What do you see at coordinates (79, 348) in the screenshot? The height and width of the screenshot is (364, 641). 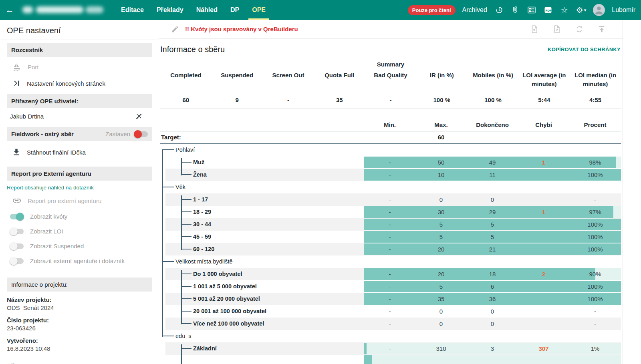 I see `field-value: 16.8.2023 10:48` at bounding box center [79, 348].